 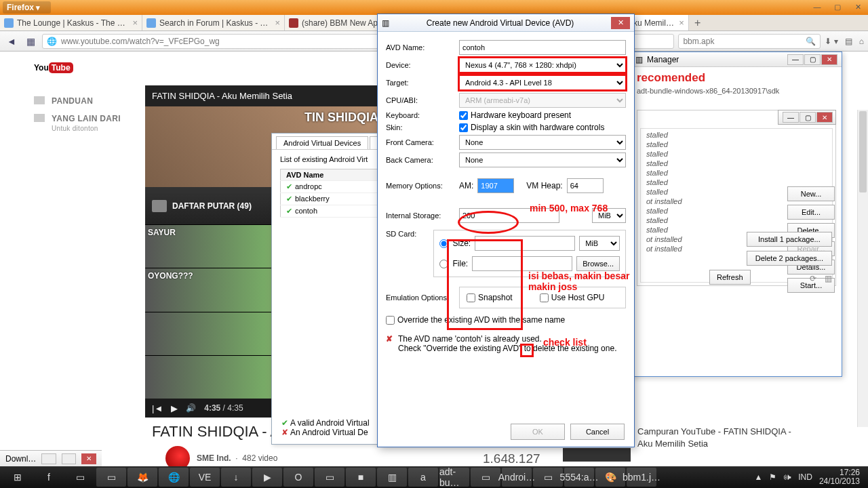 I want to click on windows-taskbar: ⊞f▭▭🦊🌐VE↓▶O▭■▥aadt-bu…▭Androi…▭5554:a…🎨b…, so click(x=434, y=477).